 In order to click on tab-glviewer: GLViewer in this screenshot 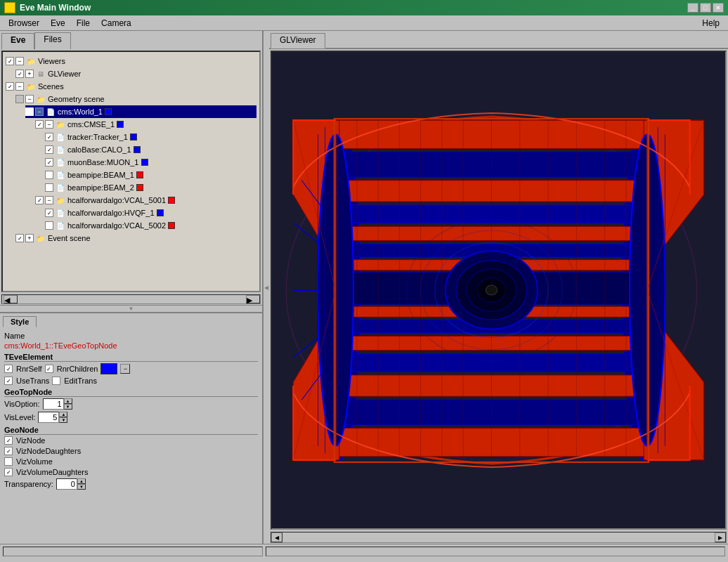, I will do `click(298, 41)`.